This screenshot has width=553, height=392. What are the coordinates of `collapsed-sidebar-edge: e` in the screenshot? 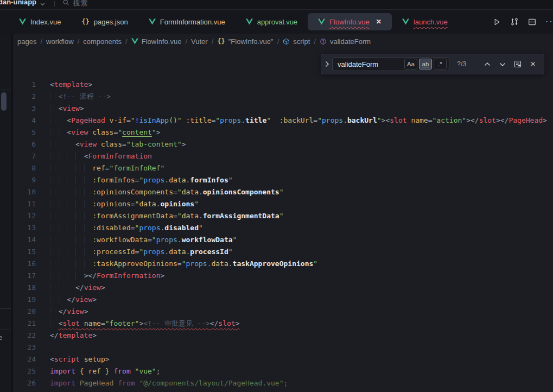 It's located at (7, 213).